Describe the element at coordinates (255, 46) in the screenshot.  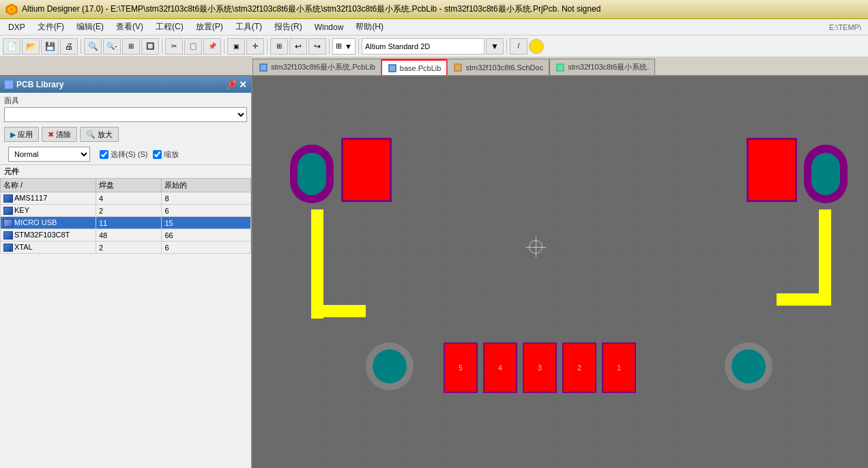
I see `move-button: ✛` at that location.